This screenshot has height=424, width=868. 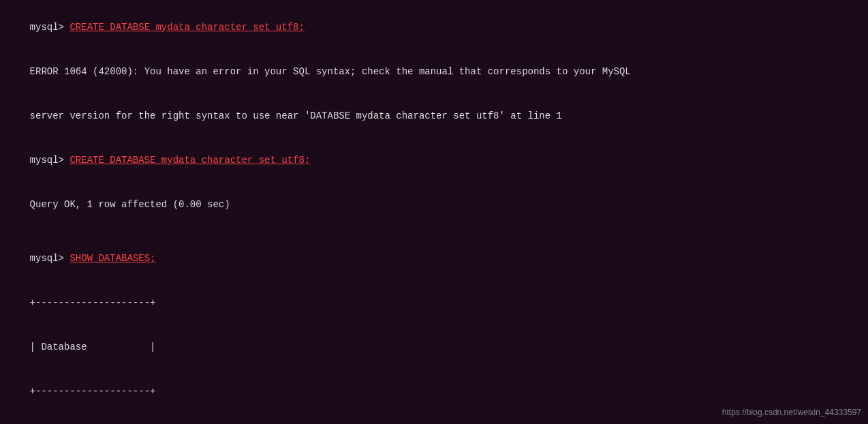 I want to click on table-8: | Database |, so click(x=93, y=347).